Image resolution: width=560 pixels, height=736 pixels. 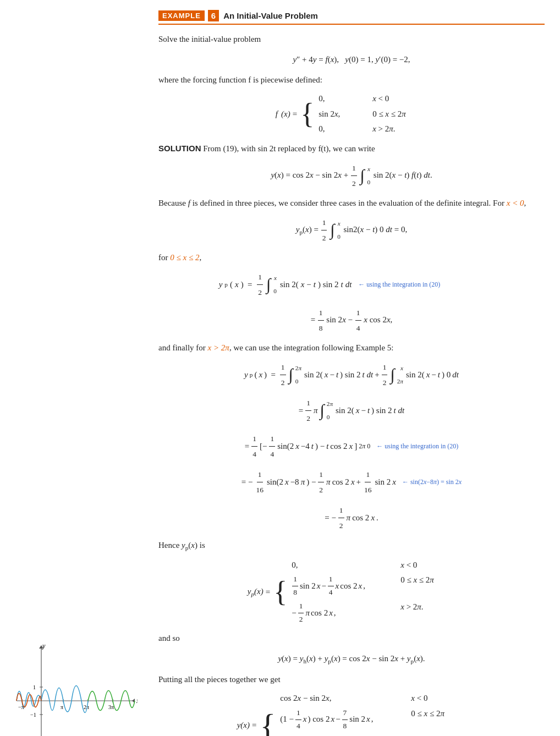 What do you see at coordinates (321, 320) in the screenshot?
I see `eighth-frac: 1 8` at bounding box center [321, 320].